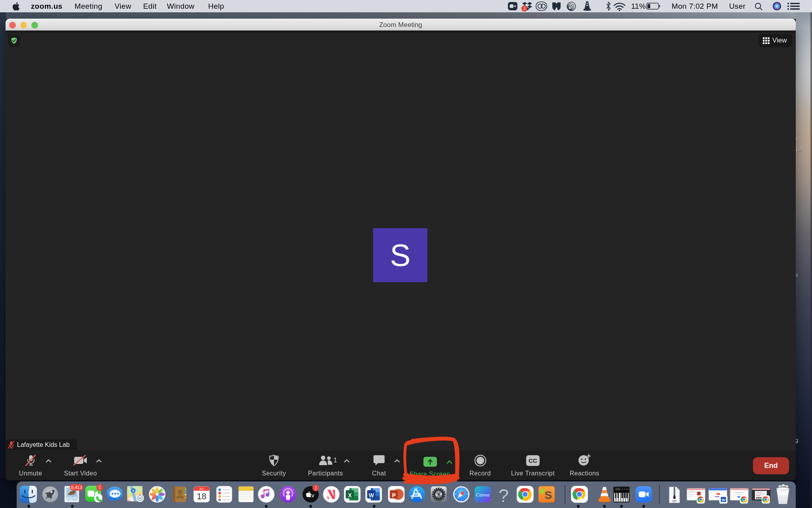 This screenshot has height=508, width=812. I want to click on svg-text: P, so click(394, 495).